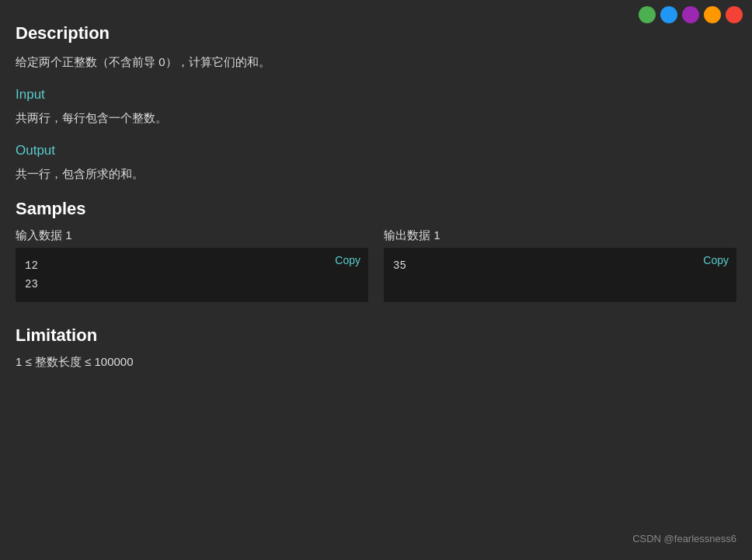  Describe the element at coordinates (348, 260) in the screenshot. I see `copy-input-button: Copy` at that location.